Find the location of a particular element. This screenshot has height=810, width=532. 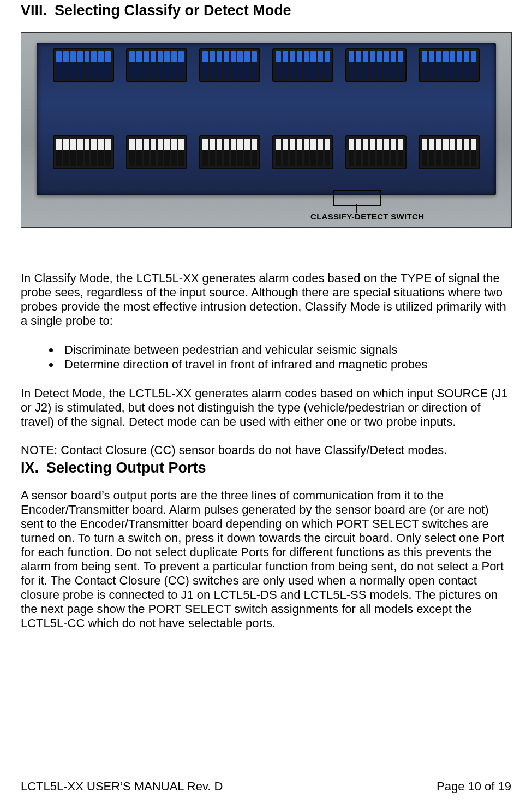

bullet-list: Discriminate between pedestrian and vehi… is located at coordinates (266, 357).